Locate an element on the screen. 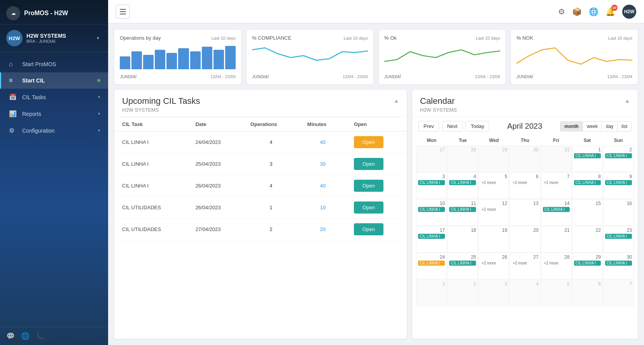 This screenshot has width=644, height=345. cube-icon: 📦 is located at coordinates (577, 12).